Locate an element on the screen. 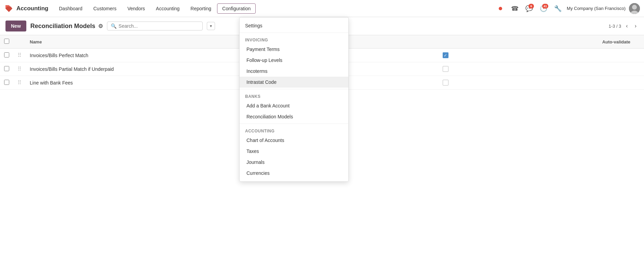 This screenshot has height=272, width=644. chat-button: 💬 6 is located at coordinates (529, 9).